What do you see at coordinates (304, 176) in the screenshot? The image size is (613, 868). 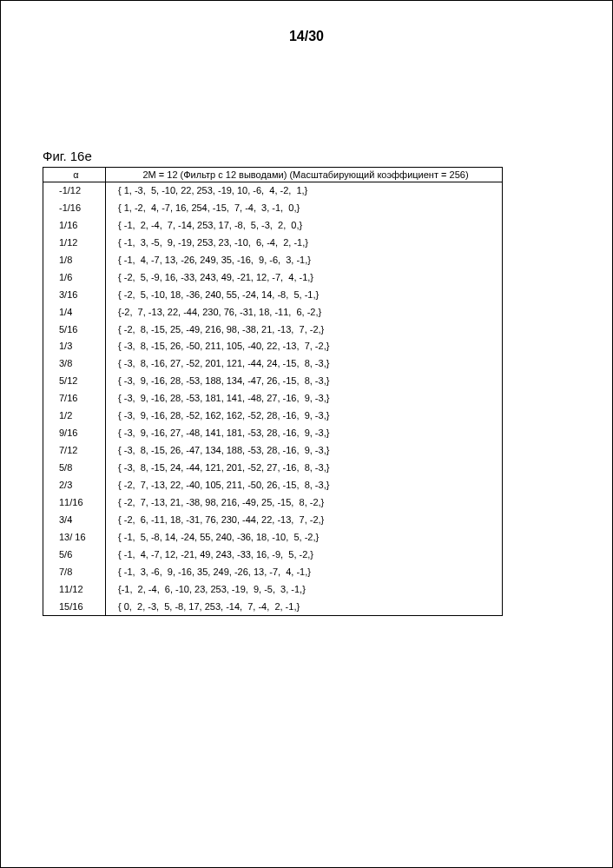 I see `header-desc: 2M = 12 (Фильтр с 12 выводами) (Масштаби…` at bounding box center [304, 176].